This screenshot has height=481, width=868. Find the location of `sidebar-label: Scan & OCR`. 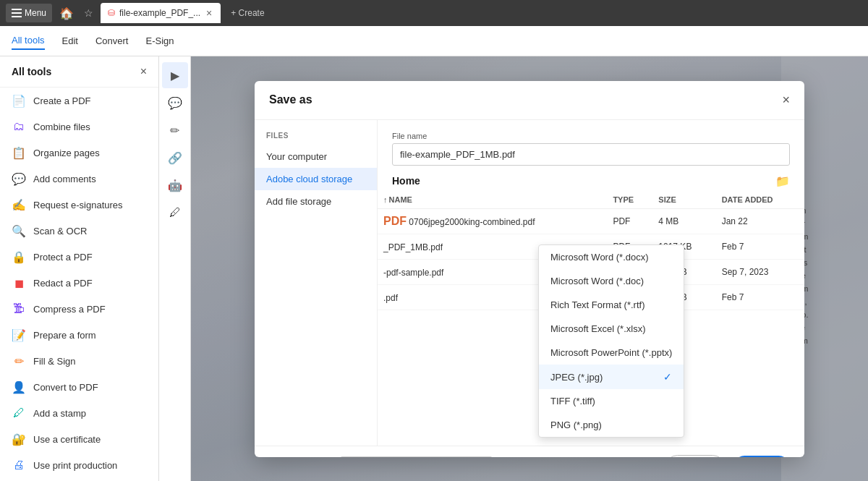

sidebar-label: Scan & OCR is located at coordinates (60, 231).